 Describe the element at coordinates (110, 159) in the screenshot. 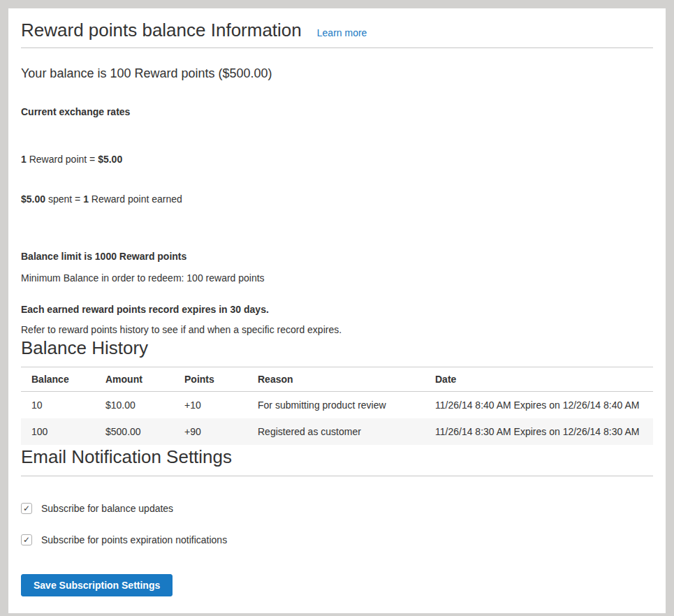

I see `exchange-currency-value: $5.00` at that location.